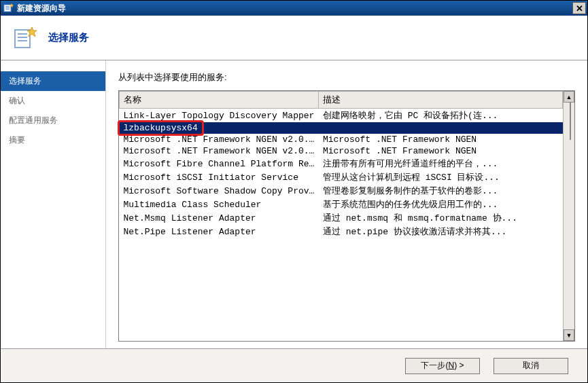  What do you see at coordinates (219, 177) in the screenshot?
I see `cell-name: Microsoft iSCSI Initiator Service` at bounding box center [219, 177].